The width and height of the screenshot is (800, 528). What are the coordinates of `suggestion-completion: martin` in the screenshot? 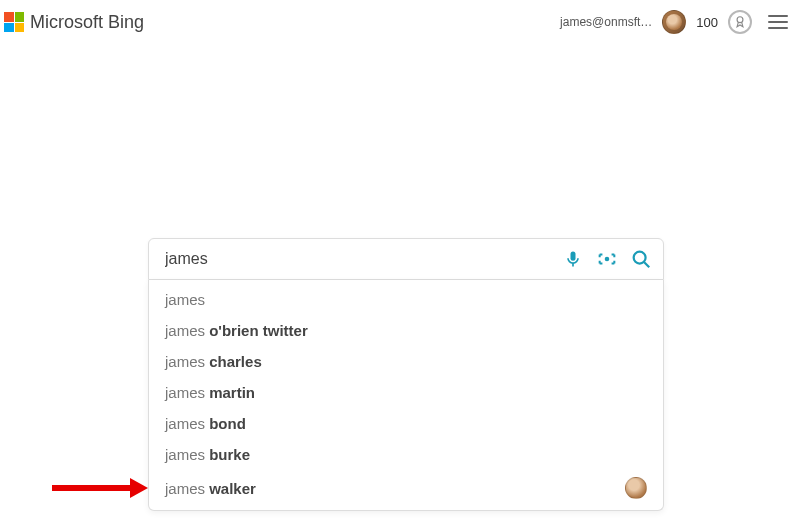 It's located at (232, 392).